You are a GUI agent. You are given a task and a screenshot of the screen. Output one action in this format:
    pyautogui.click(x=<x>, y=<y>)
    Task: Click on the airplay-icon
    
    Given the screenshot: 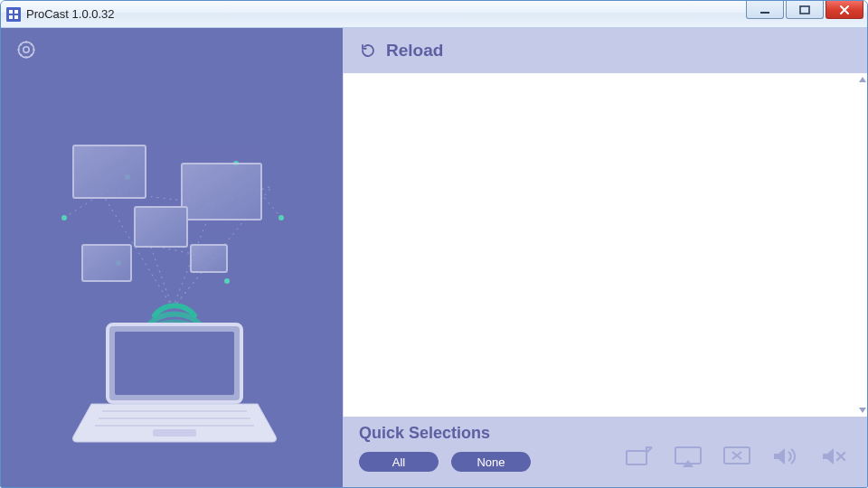 What is the action you would take?
    pyautogui.click(x=688, y=458)
    